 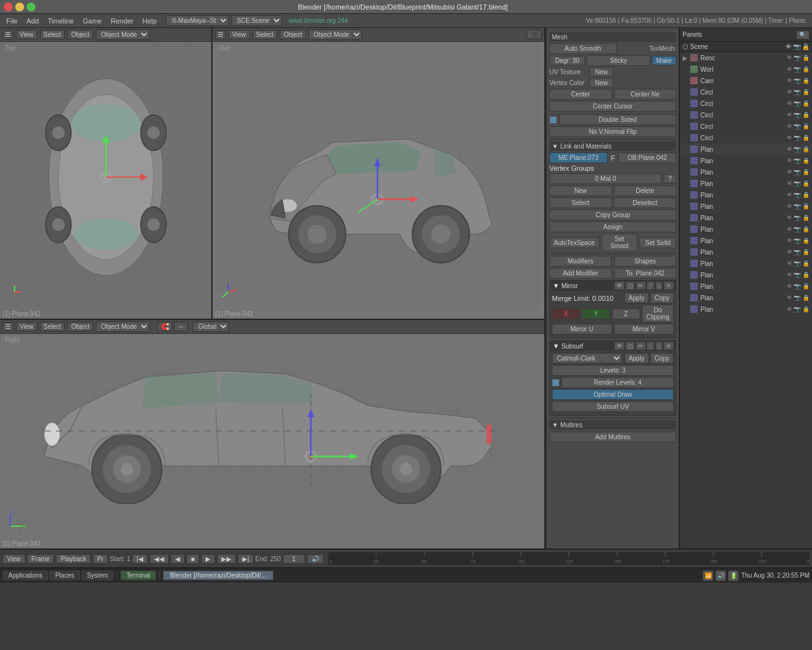 What do you see at coordinates (613, 132) in the screenshot?
I see `no-vnormal-btn: No V.Normal Flip` at bounding box center [613, 132].